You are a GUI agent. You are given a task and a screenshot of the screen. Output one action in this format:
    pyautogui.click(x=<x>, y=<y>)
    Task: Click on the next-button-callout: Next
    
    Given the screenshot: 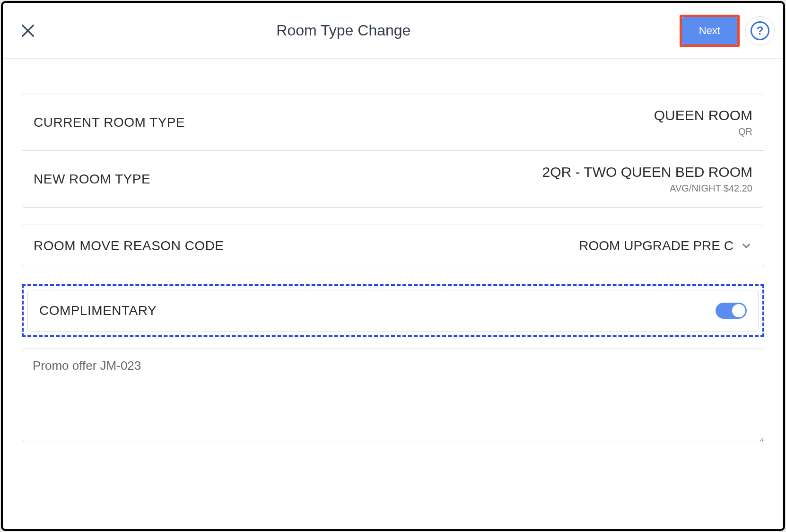 What is the action you would take?
    pyautogui.click(x=709, y=31)
    